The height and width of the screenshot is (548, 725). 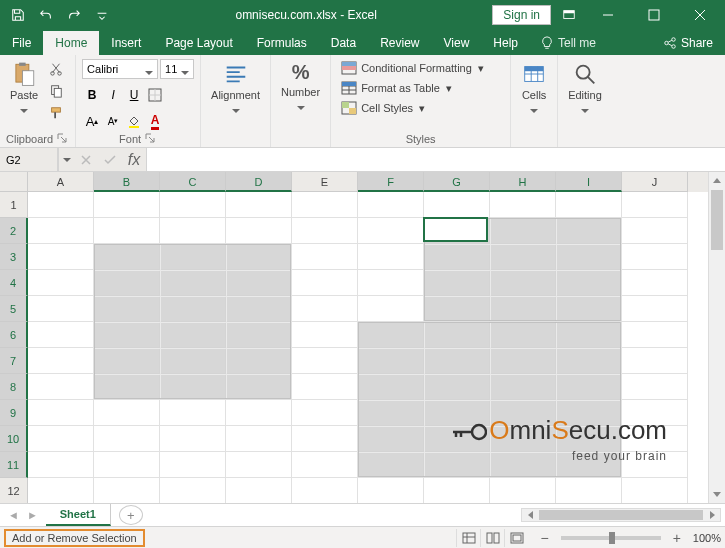 What do you see at coordinates (655, 182) in the screenshot?
I see `column-header: J` at bounding box center [655, 182].